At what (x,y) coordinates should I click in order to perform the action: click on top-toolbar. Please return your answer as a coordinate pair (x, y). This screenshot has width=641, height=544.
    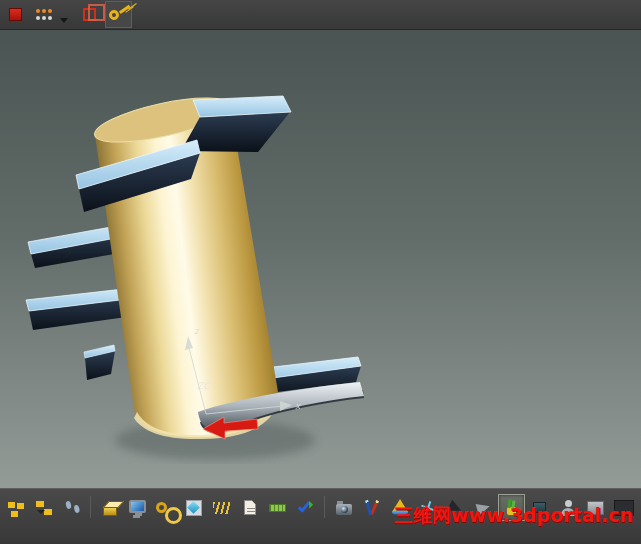
    Looking at the image, I should click on (320, 15).